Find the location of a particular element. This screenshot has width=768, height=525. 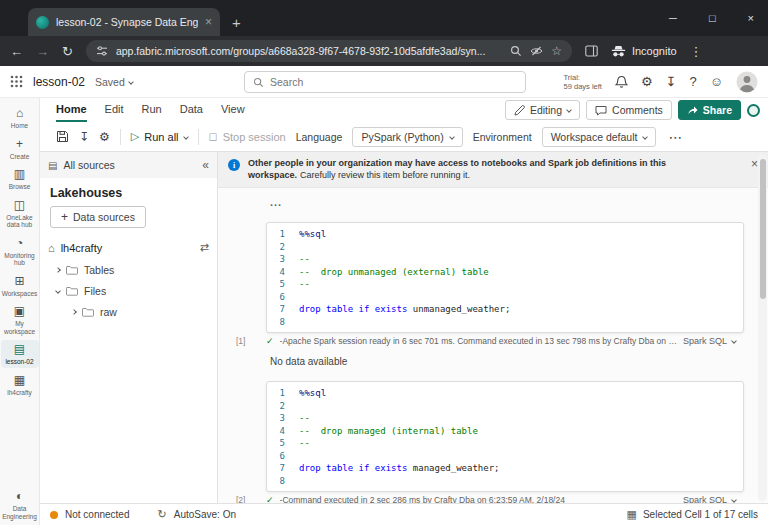

chevron-down-icon is located at coordinates (734, 500).